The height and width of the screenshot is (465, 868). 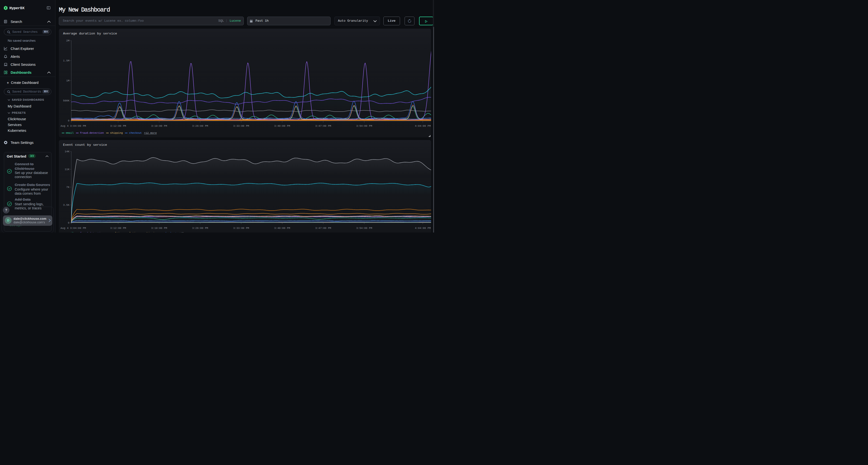 I want to click on svg-text: 11K, so click(x=67, y=169).